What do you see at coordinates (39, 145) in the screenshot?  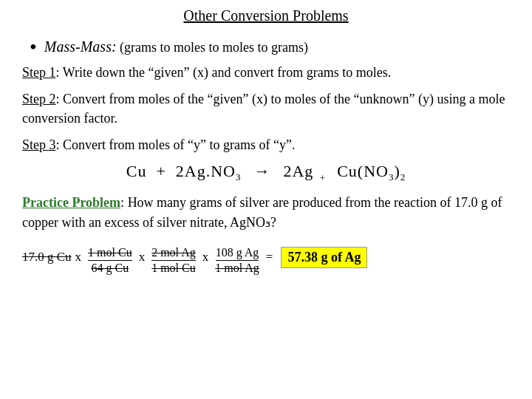 I see `step3-label: Step 3` at bounding box center [39, 145].